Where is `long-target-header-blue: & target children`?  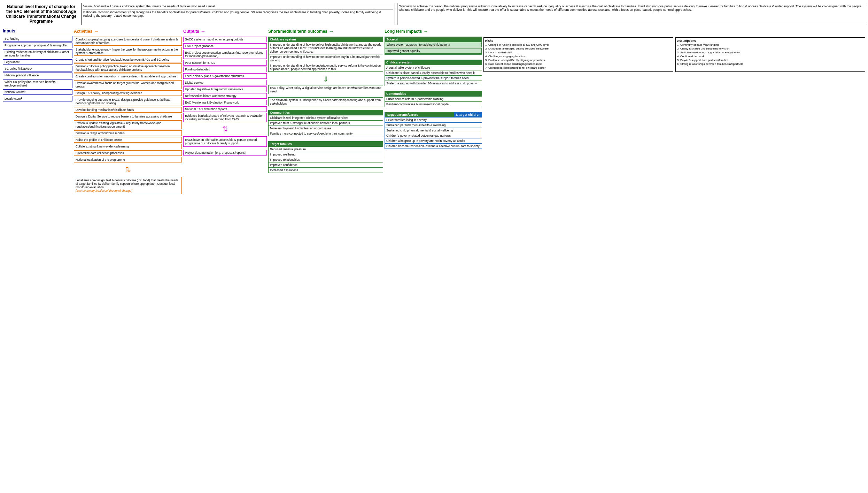
long-target-header-blue: & target children is located at coordinates (468, 115).